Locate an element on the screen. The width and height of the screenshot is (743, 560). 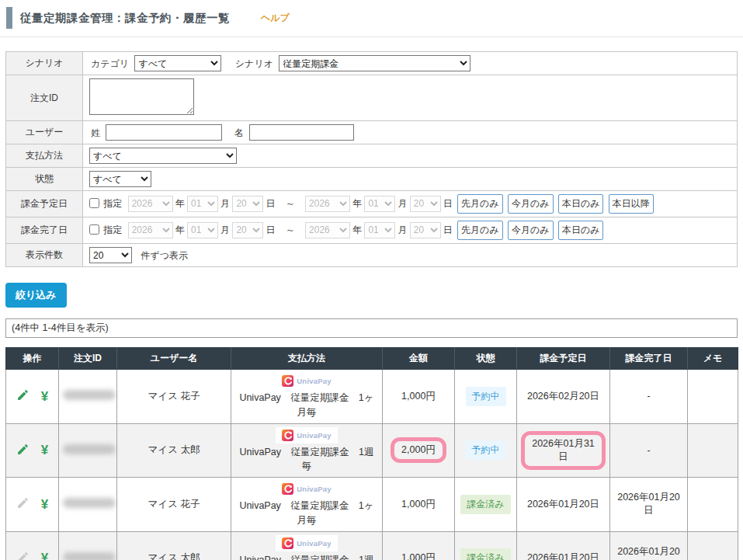
scheduled-to-year-select: 2026 is located at coordinates (328, 203).